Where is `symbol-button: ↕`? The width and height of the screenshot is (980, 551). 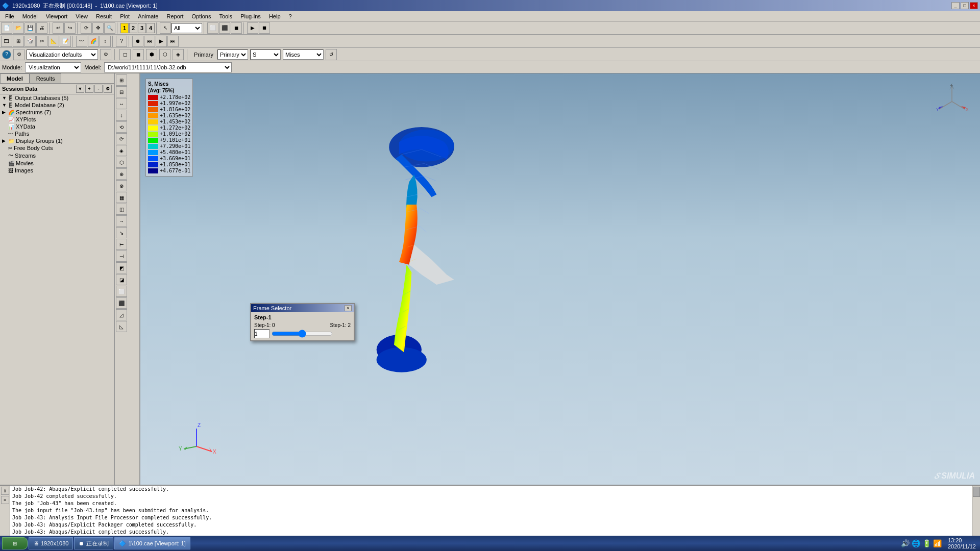 symbol-button: ↕ is located at coordinates (105, 41).